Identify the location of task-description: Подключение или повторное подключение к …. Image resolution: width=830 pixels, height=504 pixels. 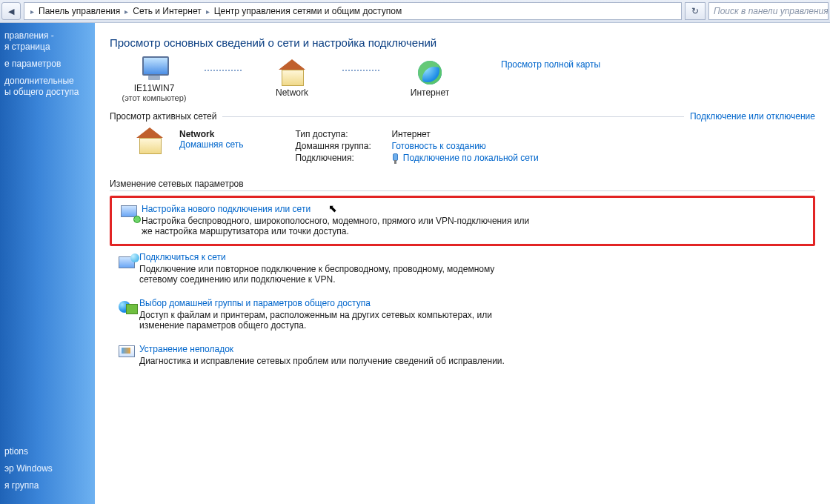
(336, 274).